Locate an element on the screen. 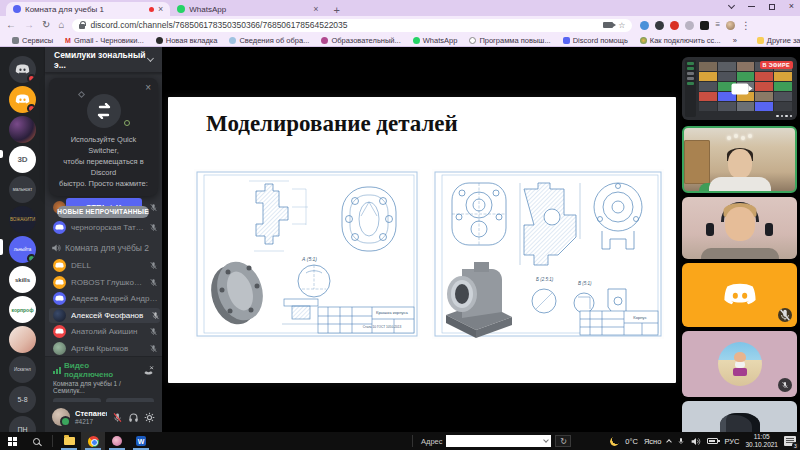 The width and height of the screenshot is (800, 450). bookmark-discord-help: Discord помощь is located at coordinates (596, 40).